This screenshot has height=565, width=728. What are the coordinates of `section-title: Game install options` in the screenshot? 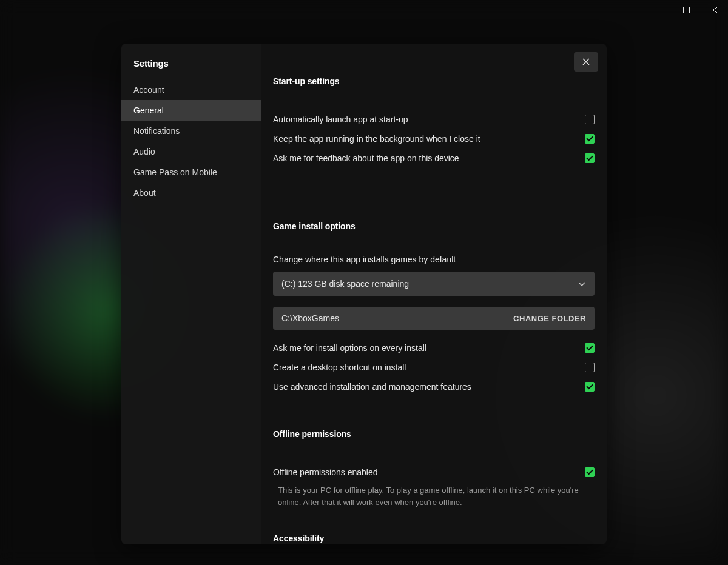 It's located at (434, 226).